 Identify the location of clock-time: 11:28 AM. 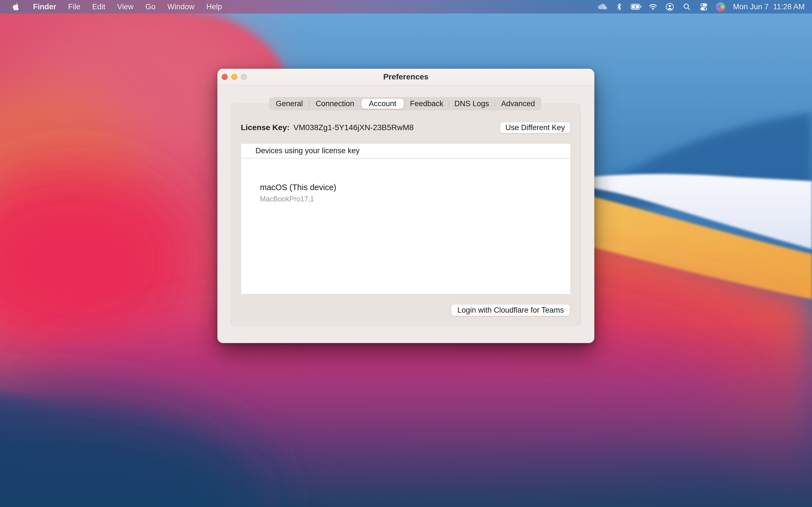
(789, 7).